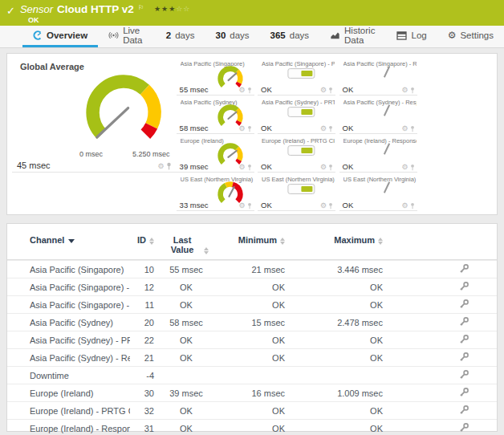 The height and width of the screenshot is (435, 504). I want to click on channel-tile: Asia Pacific (Sydney) - PRTG ..., so click(297, 115).